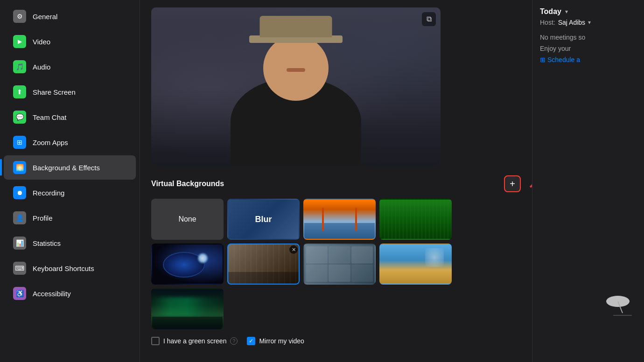 This screenshot has width=644, height=362. What do you see at coordinates (263, 284) in the screenshot?
I see `office-tooltip: modern-office-blurred-background-large-c…` at bounding box center [263, 284].